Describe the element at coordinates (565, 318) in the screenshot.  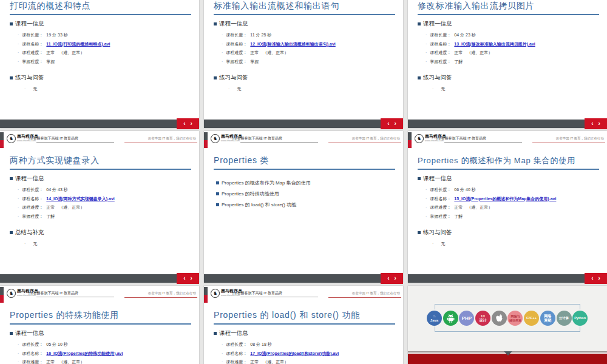
I see `cloud-icon: 云计算` at that location.